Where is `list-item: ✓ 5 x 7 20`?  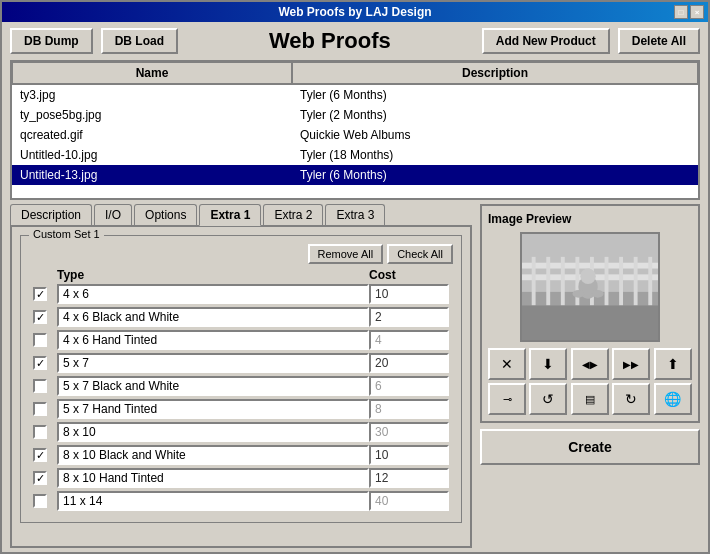 list-item: ✓ 5 x 7 20 is located at coordinates (241, 363).